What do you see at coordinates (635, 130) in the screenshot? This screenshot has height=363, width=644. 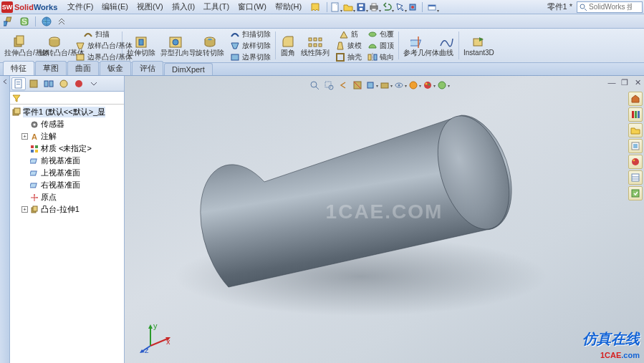 I see `task-explorer-icon` at bounding box center [635, 130].